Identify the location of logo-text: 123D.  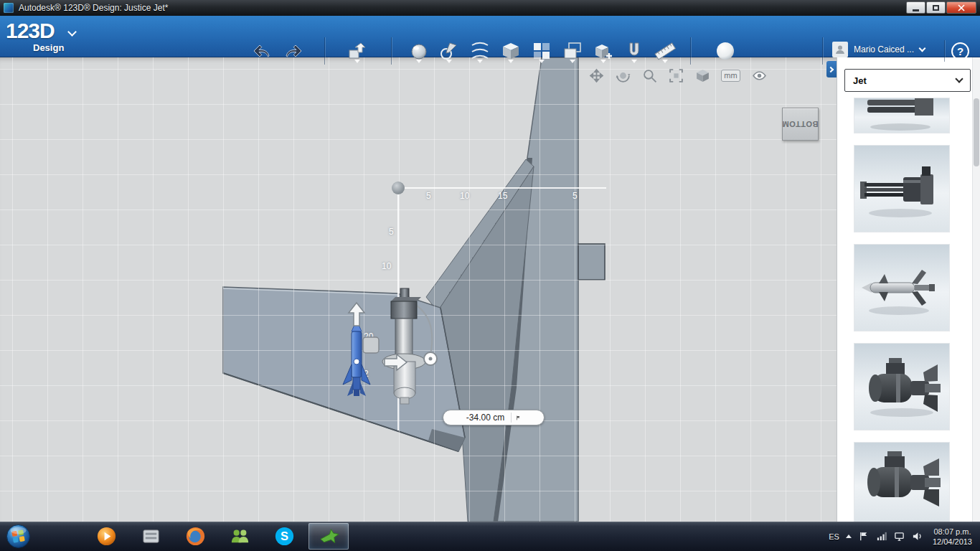
(30, 31).